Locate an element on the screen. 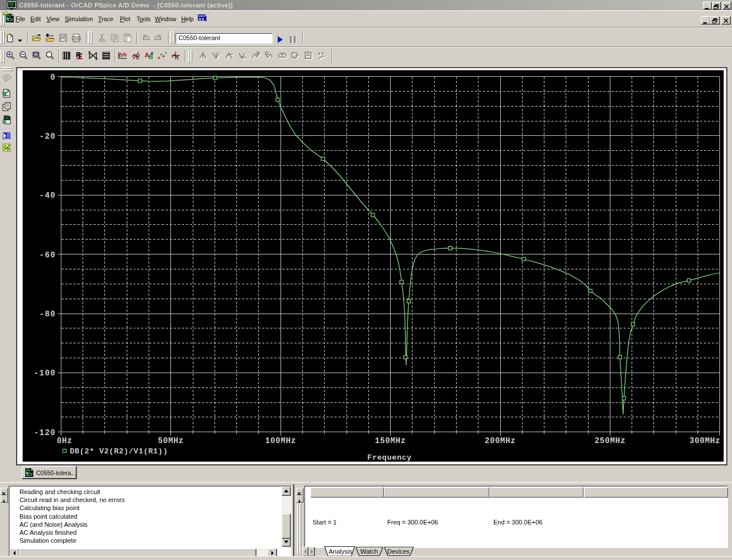  svg-text: 0 is located at coordinates (53, 77).